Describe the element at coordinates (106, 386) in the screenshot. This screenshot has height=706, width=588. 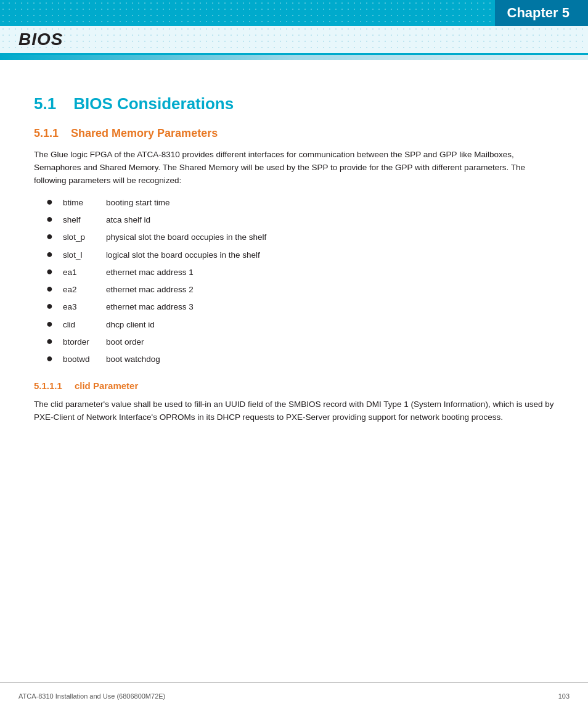
I see `section-5-1-1-1-heading: clid Parameter` at that location.